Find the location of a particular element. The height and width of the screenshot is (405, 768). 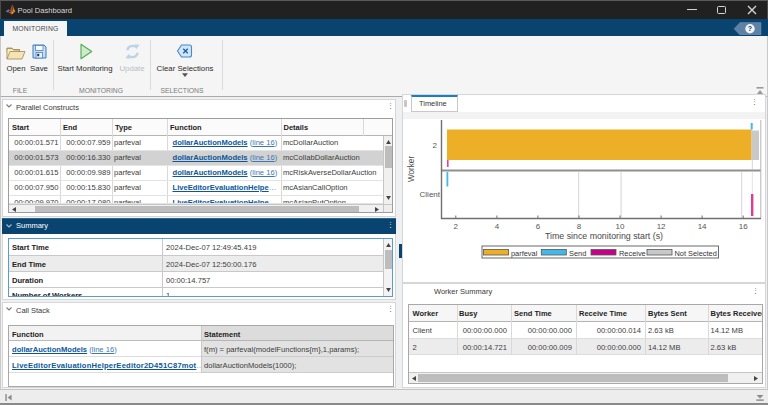

svg-text: parfeval is located at coordinates (524, 254).